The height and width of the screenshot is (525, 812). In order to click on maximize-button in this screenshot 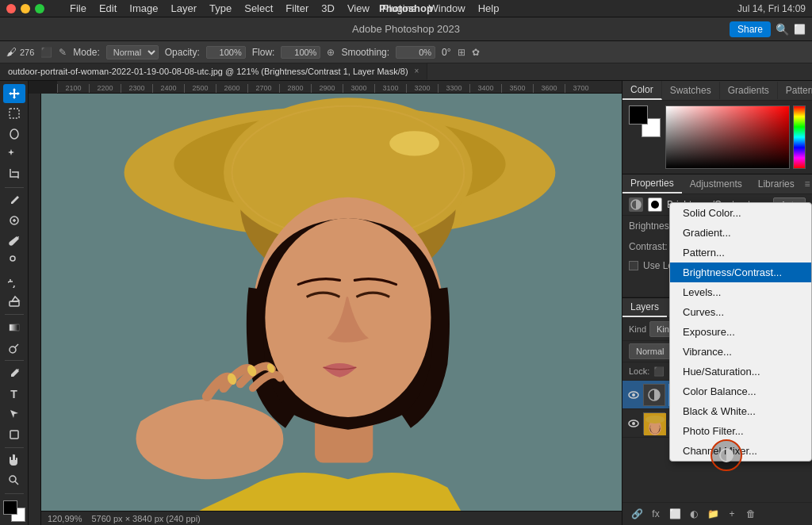, I will do `click(40, 9)`.